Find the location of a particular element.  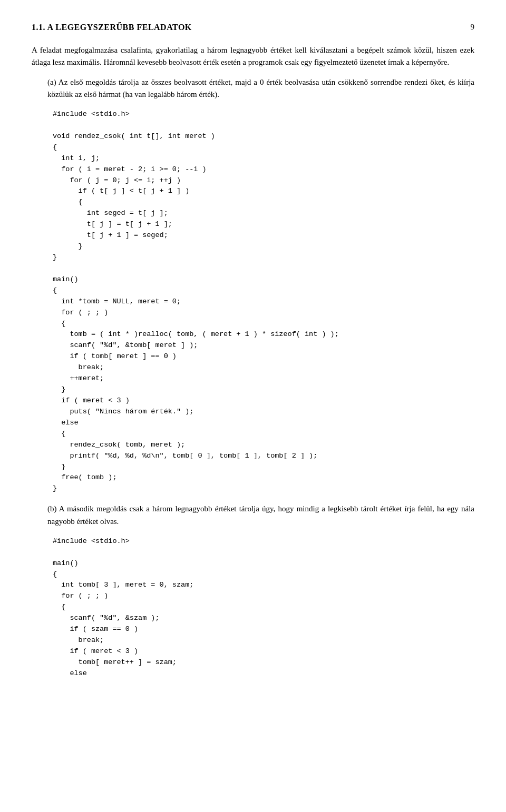

part-b-body: A második megoldás csak a három legnagyo… is located at coordinates (261, 515).